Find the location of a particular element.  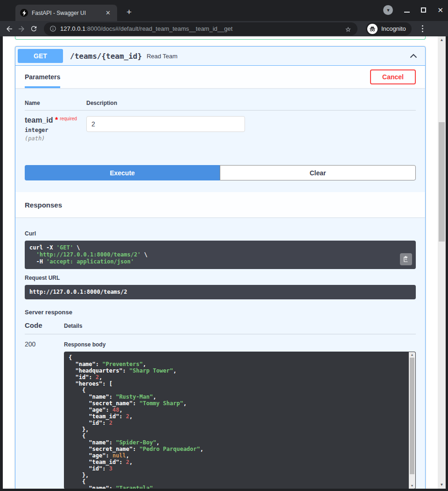

parameter-name: team_id *required is located at coordinates (56, 120).